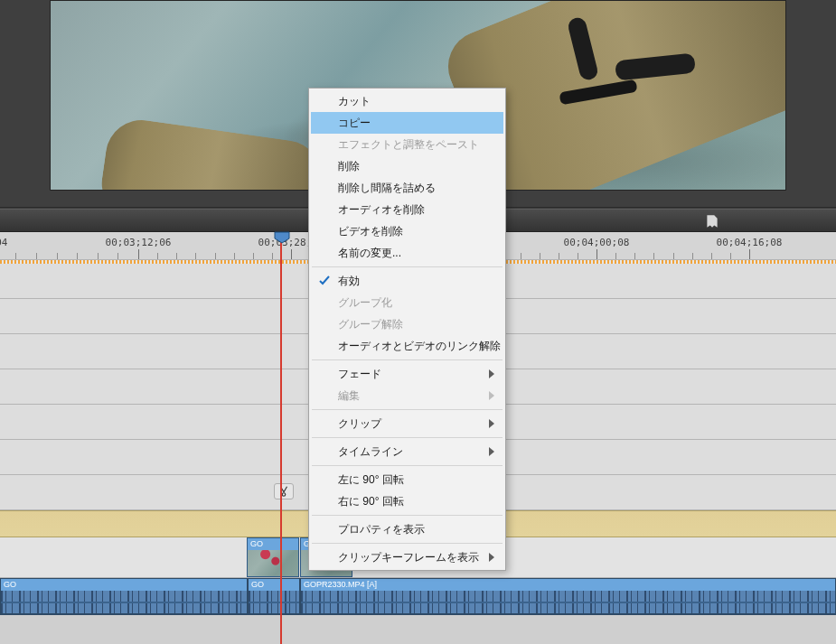 Image resolution: width=836 pixels, height=644 pixels. What do you see at coordinates (365, 303) in the screenshot?
I see `menu-item-label: グループ化` at bounding box center [365, 303].